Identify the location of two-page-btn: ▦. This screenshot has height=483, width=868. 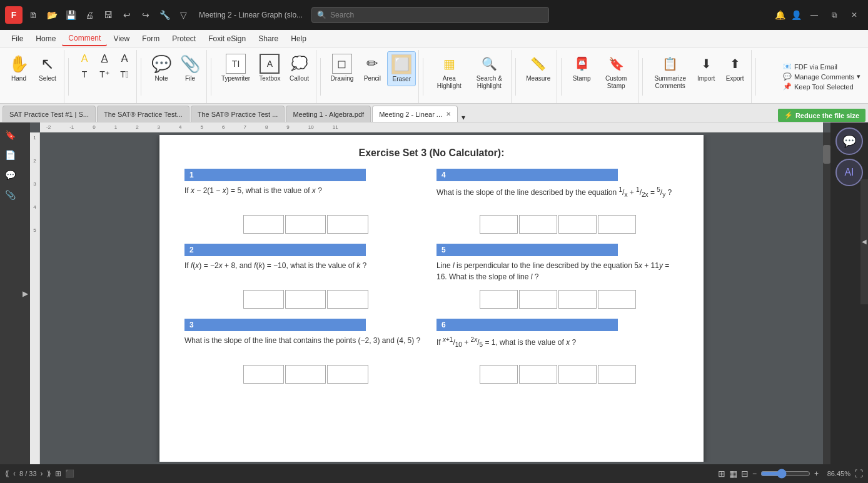
(733, 474).